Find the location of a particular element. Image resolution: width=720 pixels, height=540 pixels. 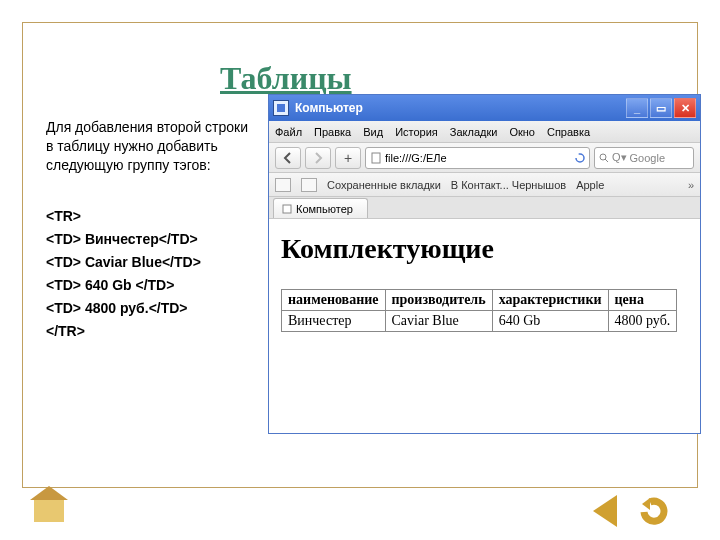

reload-icon is located at coordinates (580, 158).